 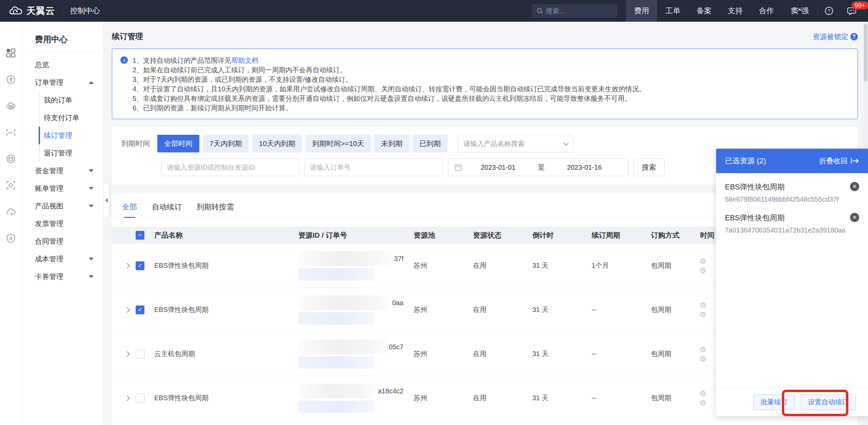 What do you see at coordinates (140, 235) in the screenshot?
I see `select-all-checkbox: −` at bounding box center [140, 235].